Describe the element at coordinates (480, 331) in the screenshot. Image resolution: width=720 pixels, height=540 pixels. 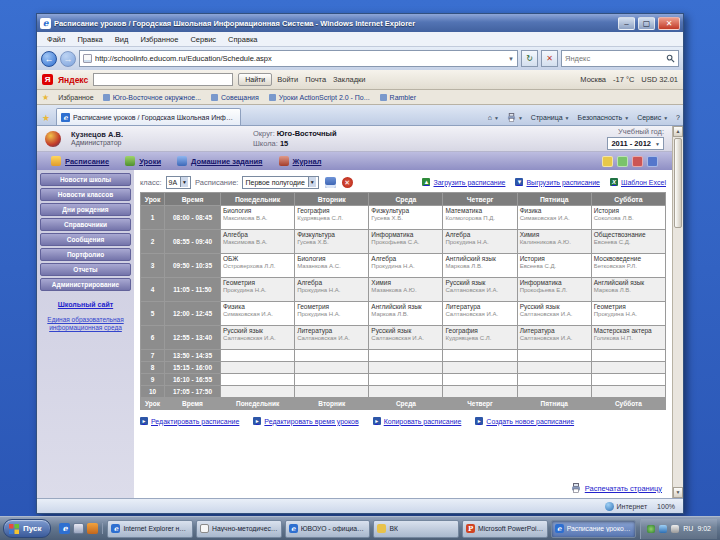
I see `subject-name: География` at that location.